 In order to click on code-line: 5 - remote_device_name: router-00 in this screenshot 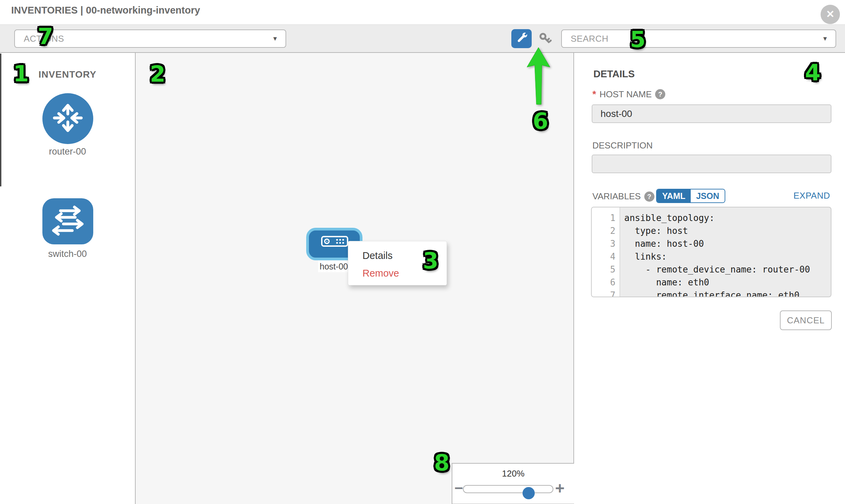, I will do `click(711, 269)`.